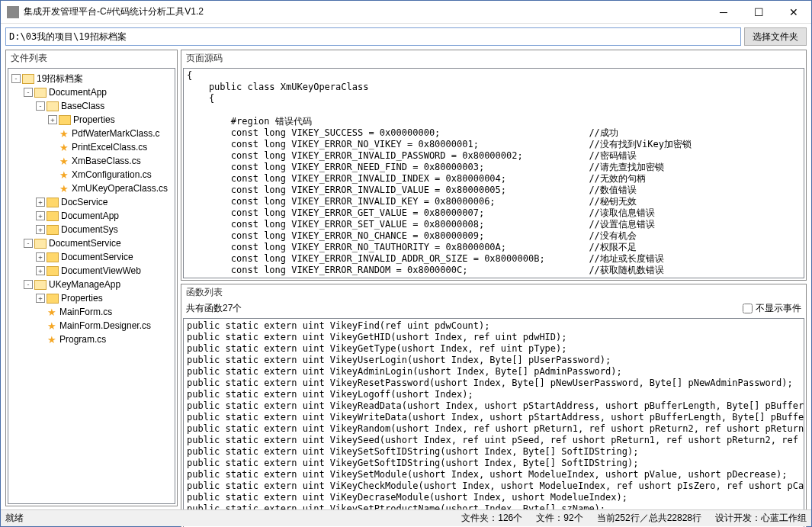 The width and height of the screenshot is (812, 527). Describe the element at coordinates (91, 271) in the screenshot. I see `tree-node: +DocumentViewWeb` at that location.